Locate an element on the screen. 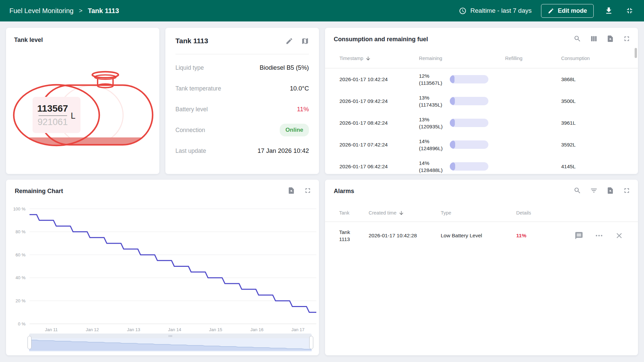 The image size is (644, 362). alarm-table-row: Tank 11132026-01-17 10:42:28Low Battery … is located at coordinates (482, 236).